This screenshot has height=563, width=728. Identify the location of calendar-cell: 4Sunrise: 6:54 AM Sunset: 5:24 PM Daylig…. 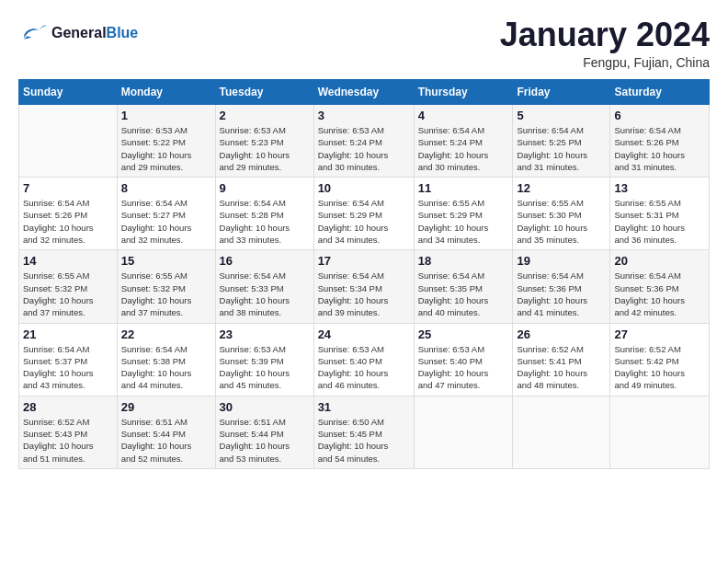
(463, 142).